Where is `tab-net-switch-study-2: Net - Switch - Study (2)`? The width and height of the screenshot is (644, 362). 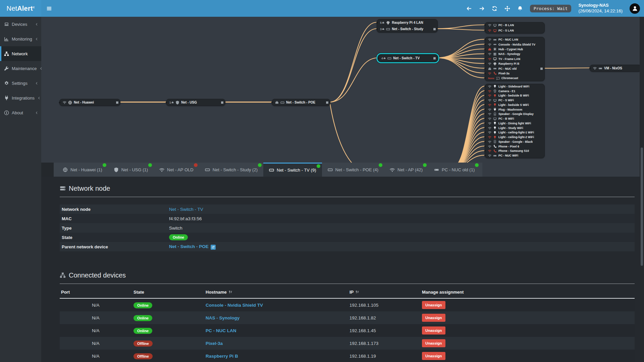 tab-net-switch-study-2: Net - Switch - Study (2) is located at coordinates (231, 170).